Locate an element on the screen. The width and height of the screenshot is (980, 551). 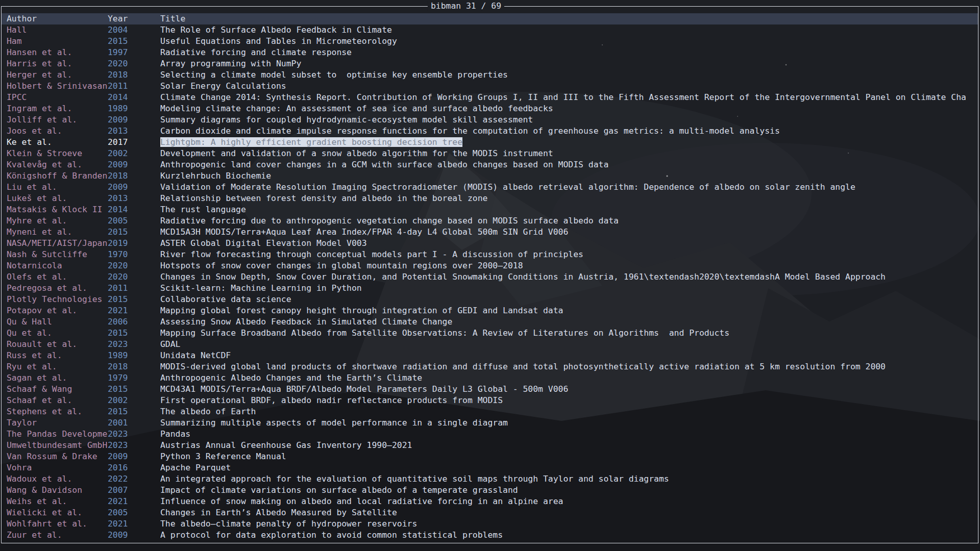
row-title: Summary diagrams for coupled hydrodynami… is located at coordinates (569, 120).